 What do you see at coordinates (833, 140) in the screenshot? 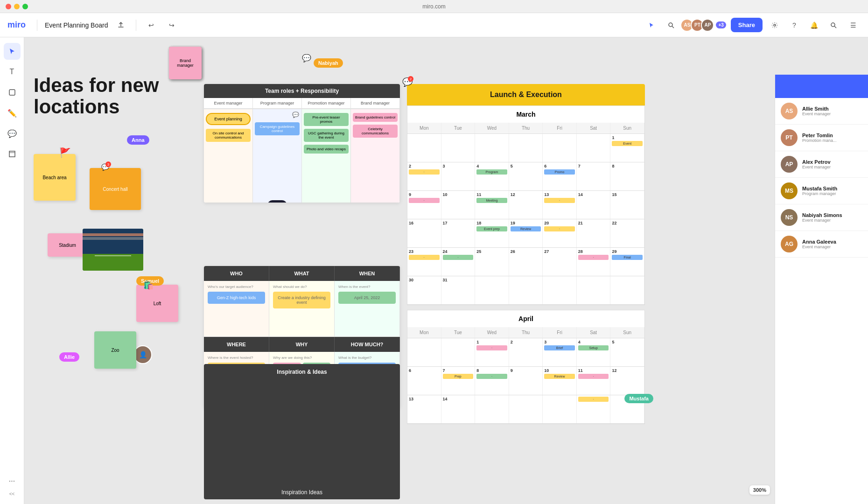
I see `member-role-peter: Promotion mana...` at bounding box center [833, 140].